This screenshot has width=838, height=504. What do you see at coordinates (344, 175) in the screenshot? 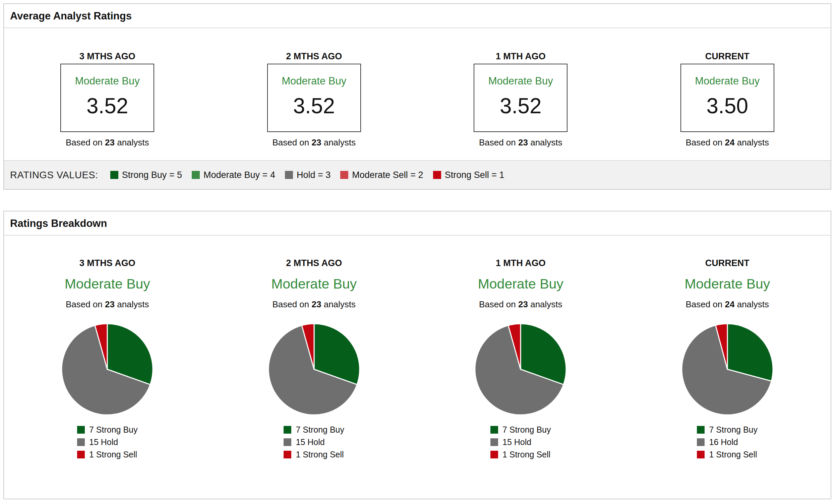
I see `moderate-sell-color-swatch` at bounding box center [344, 175].